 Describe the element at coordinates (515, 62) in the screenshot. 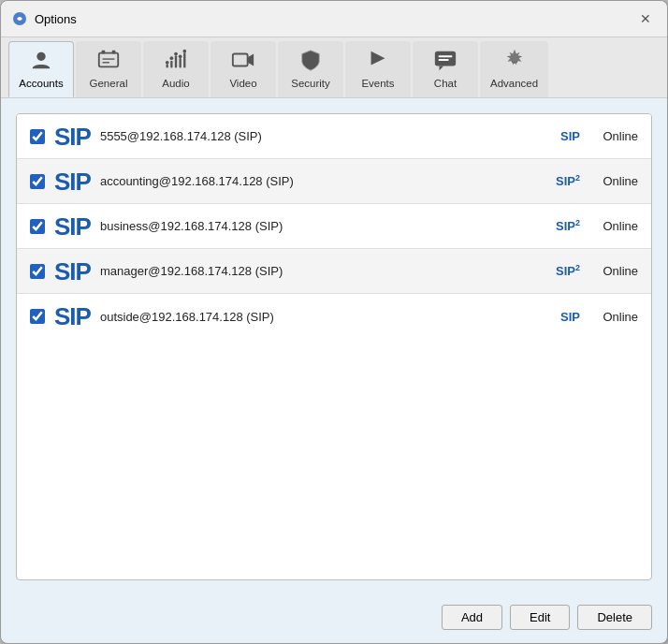

I see `advanced-icon` at that location.